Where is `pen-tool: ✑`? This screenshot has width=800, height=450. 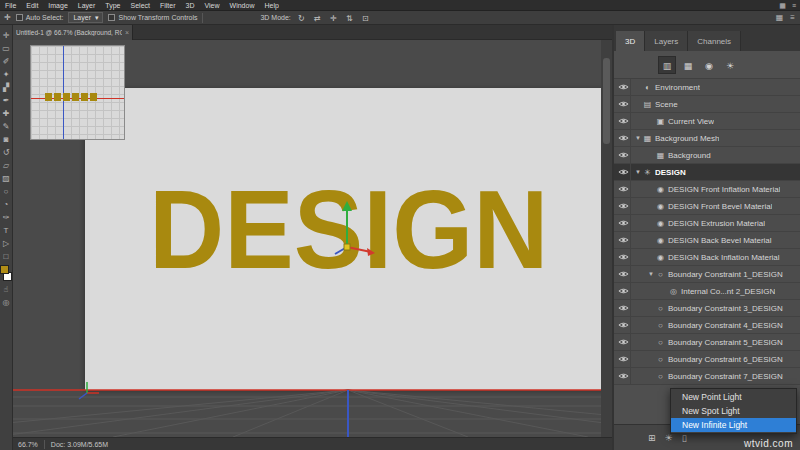 pen-tool: ✑ is located at coordinates (6, 218).